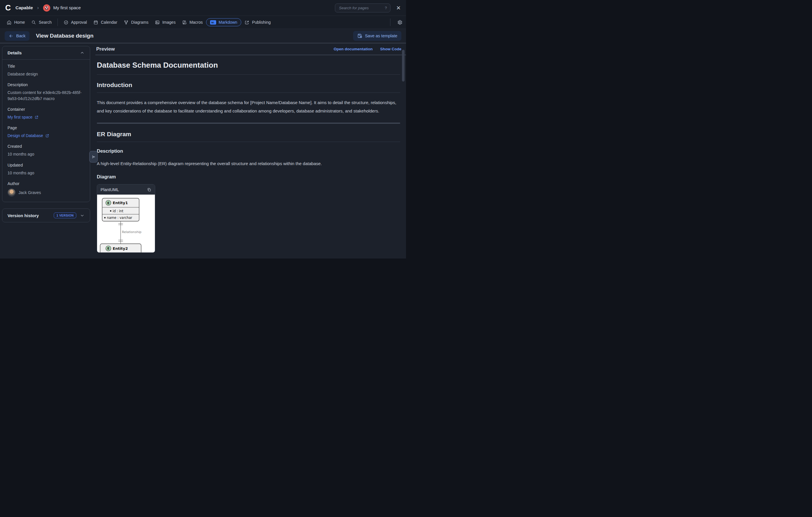 The width and height of the screenshot is (812, 517). I want to click on field-value: 10 months ago, so click(46, 173).